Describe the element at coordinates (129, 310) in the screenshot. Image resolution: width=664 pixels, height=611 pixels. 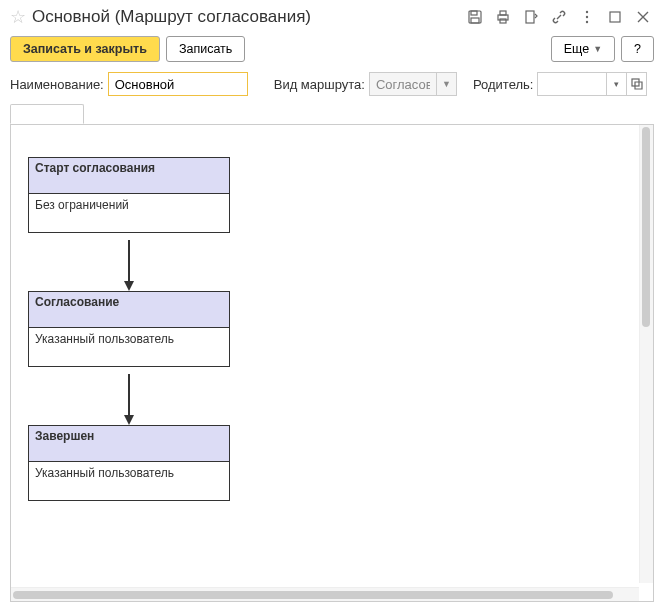
I see `node-title: Согласование` at that location.